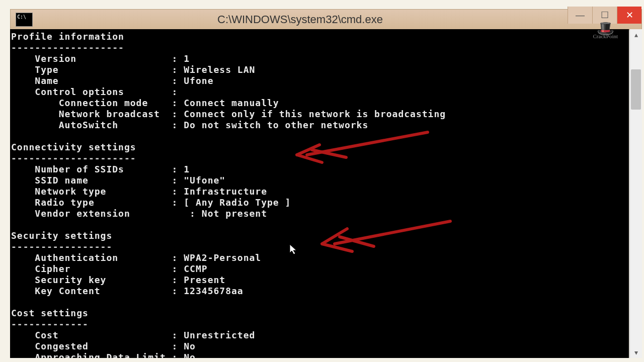 This screenshot has height=362, width=644. What do you see at coordinates (580, 15) in the screenshot?
I see `minimize-button: —` at bounding box center [580, 15].